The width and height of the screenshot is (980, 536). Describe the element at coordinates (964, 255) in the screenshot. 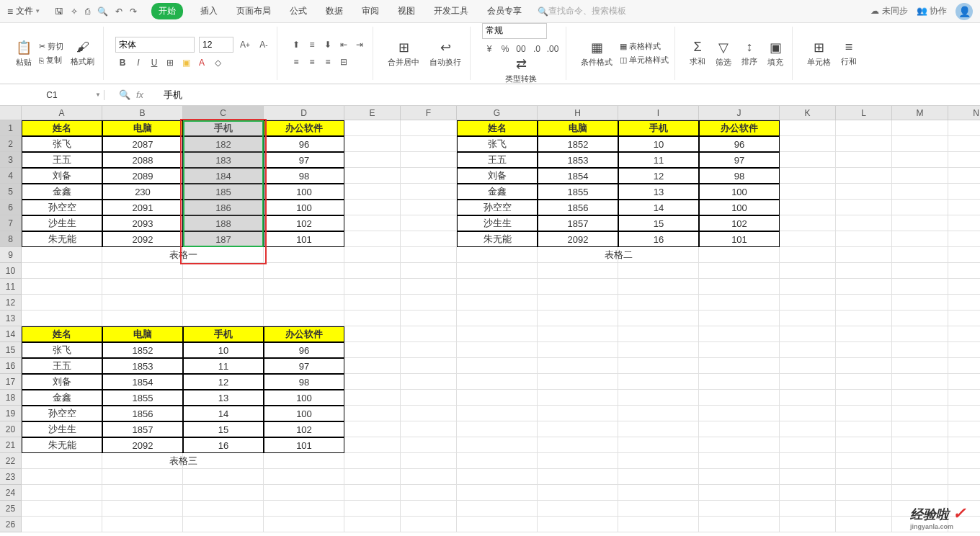

I see `cell-N9` at that location.